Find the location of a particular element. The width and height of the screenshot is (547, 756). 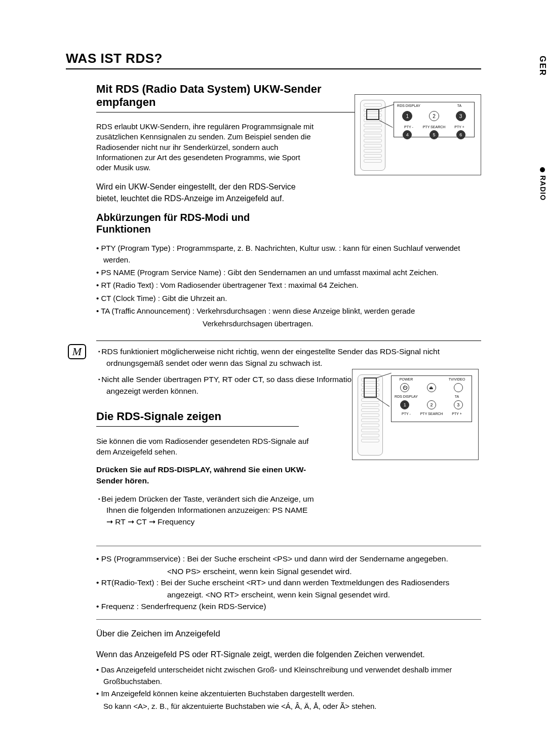

def-ct: CT (Clock Time) : Gibt die Uhrzeit an. is located at coordinates (289, 298).